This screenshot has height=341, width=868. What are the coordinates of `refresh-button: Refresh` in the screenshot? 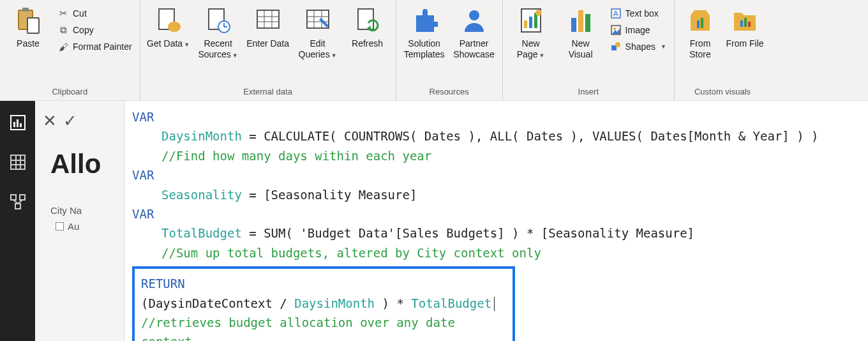 It's located at (368, 38).